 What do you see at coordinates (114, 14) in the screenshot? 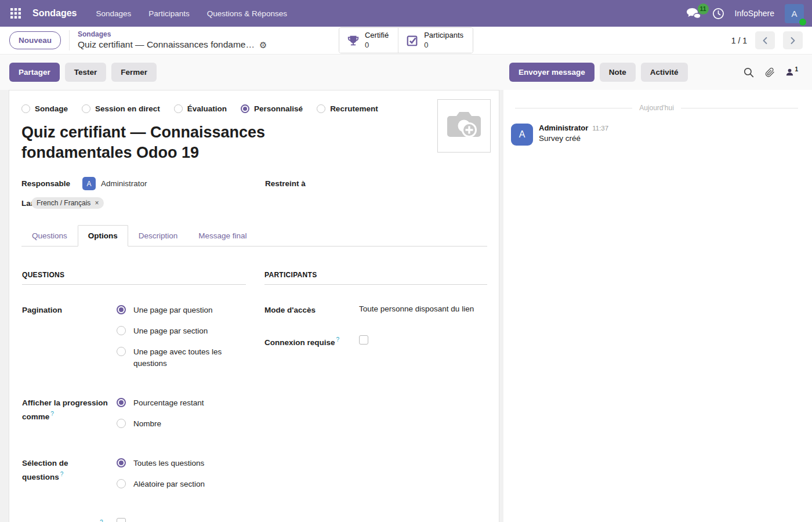
I see `nav-menu-sondages: Sondages` at bounding box center [114, 14].